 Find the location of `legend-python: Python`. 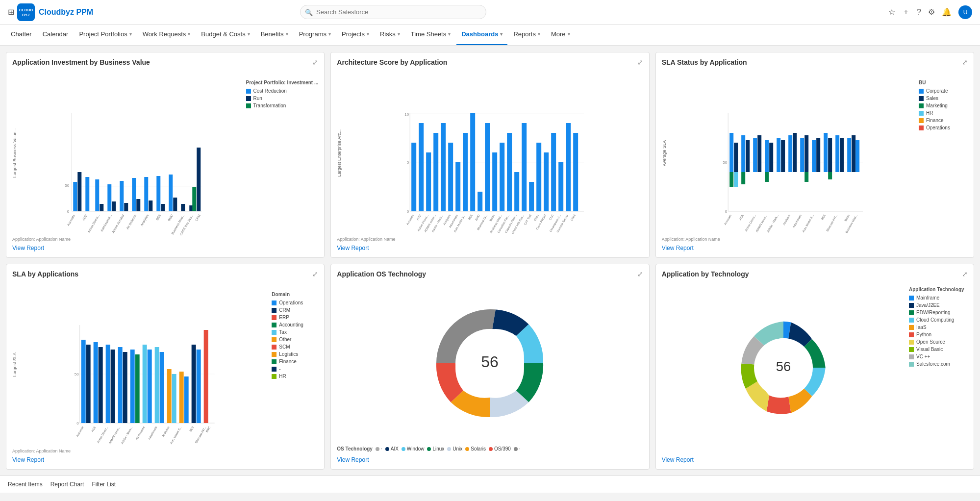

legend-python: Python is located at coordinates (938, 334).